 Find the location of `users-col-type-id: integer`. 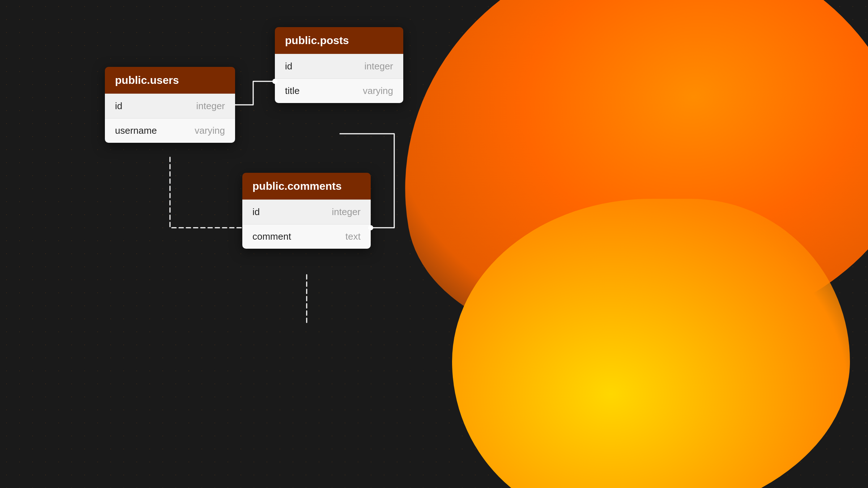

users-col-type-id: integer is located at coordinates (211, 106).